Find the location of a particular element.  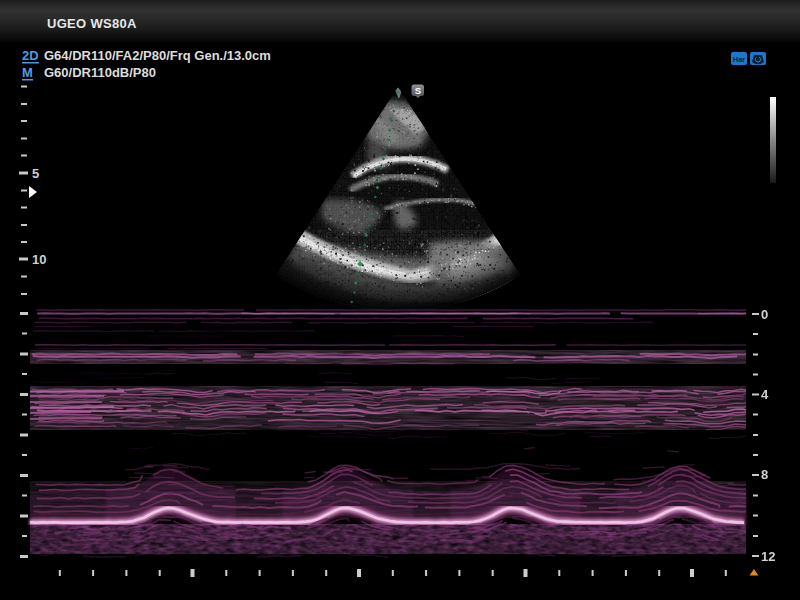

svg-text: 2D is located at coordinates (30, 56).